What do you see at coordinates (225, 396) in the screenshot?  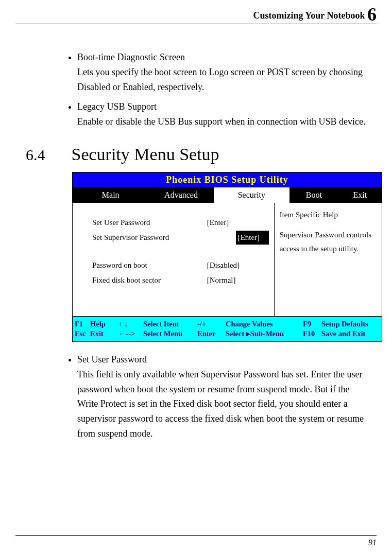 I see `list-item: Set User Password This field is only ava…` at bounding box center [225, 396].